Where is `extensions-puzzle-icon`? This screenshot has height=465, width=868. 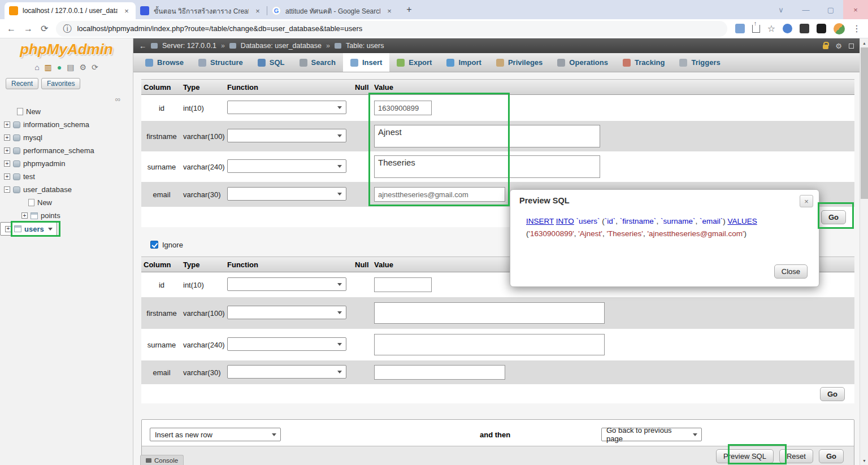
extensions-puzzle-icon is located at coordinates (822, 28).